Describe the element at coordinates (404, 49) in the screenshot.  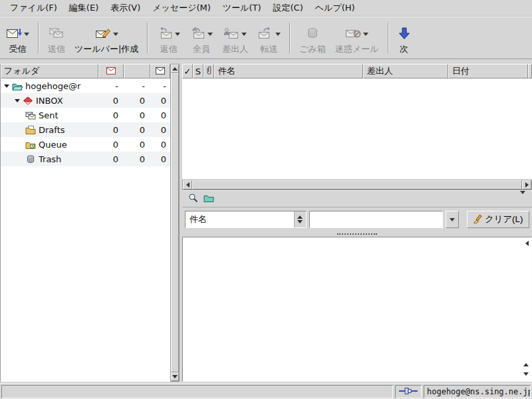
I see `next-button-label: 次` at that location.